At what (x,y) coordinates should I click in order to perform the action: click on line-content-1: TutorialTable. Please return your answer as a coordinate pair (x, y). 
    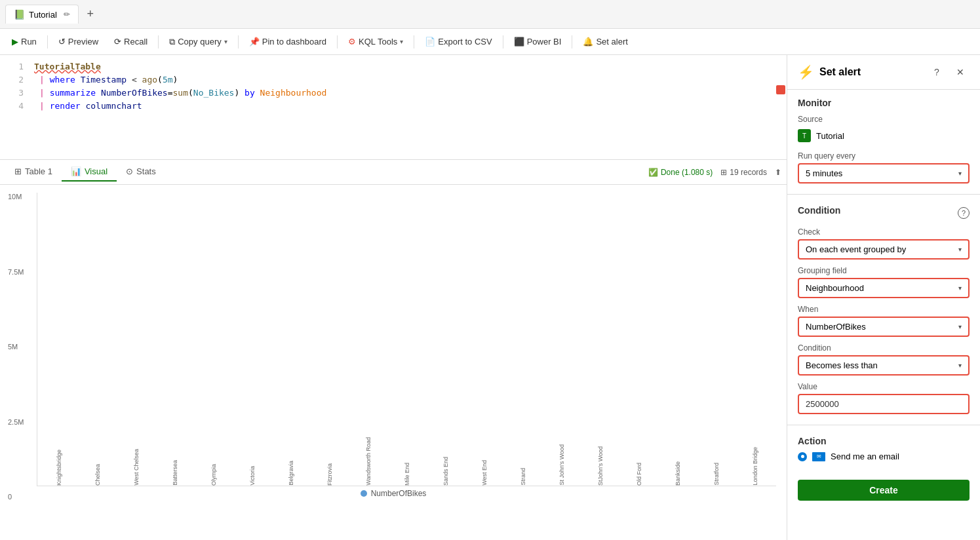
    Looking at the image, I should click on (408, 67).